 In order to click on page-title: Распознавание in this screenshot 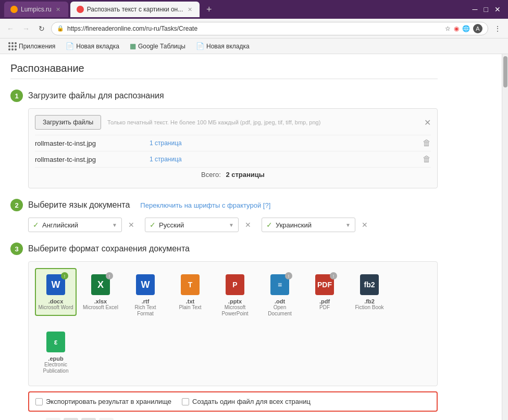, I will do `click(224, 71)`.